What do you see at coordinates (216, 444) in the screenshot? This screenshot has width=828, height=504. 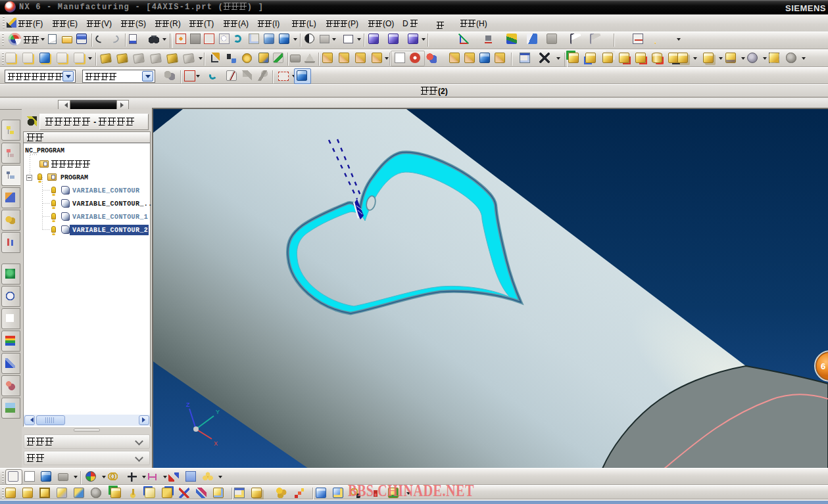 I see `svg-text: X` at bounding box center [216, 444].